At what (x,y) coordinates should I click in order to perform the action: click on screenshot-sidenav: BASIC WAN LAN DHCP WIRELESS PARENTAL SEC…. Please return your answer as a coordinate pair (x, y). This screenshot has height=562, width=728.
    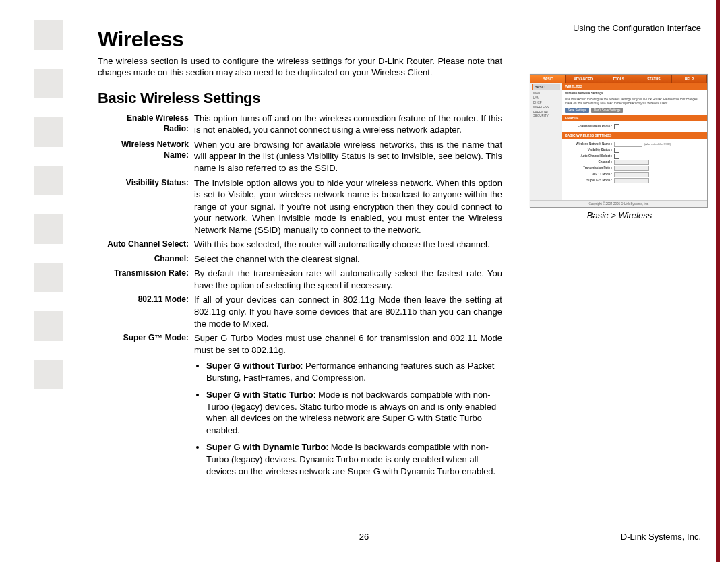
    Looking at the image, I should click on (546, 142).